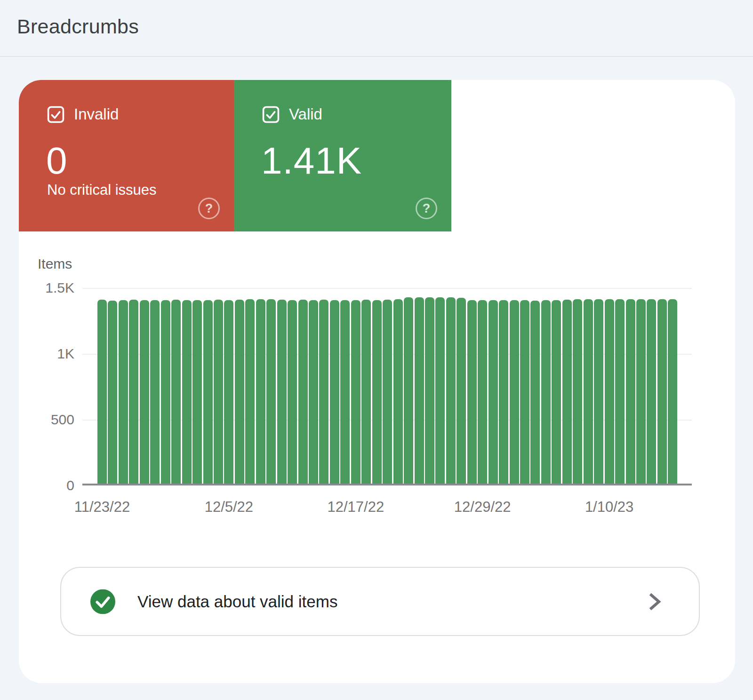 The image size is (753, 700). I want to click on invalid-label: Invalid, so click(96, 114).